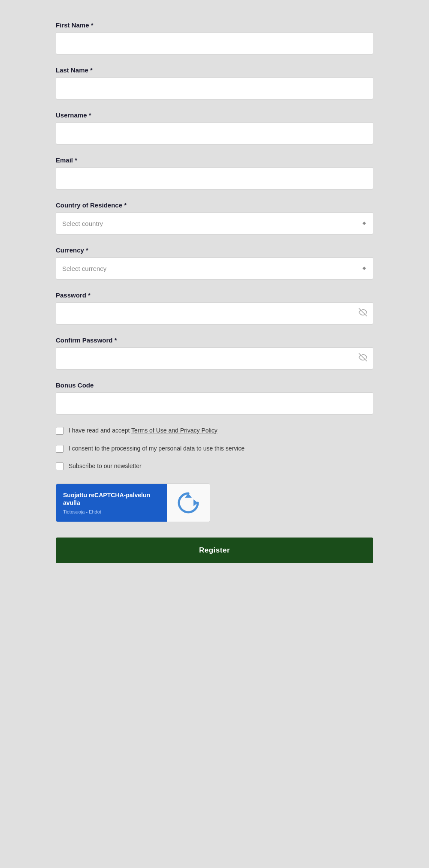 The image size is (429, 868). What do you see at coordinates (214, 115) in the screenshot?
I see `username-label: Username *` at bounding box center [214, 115].